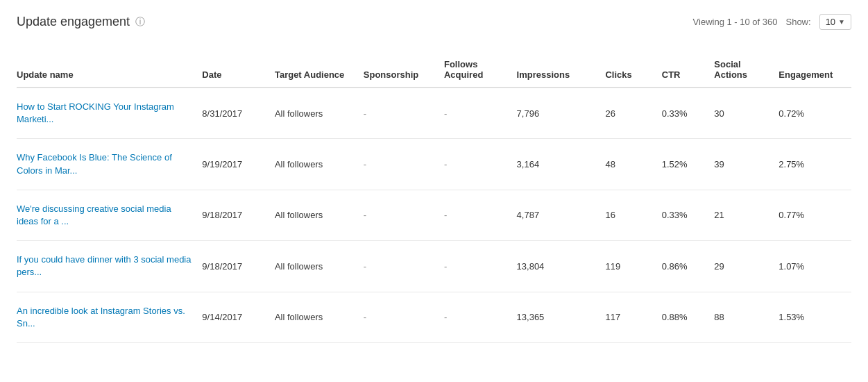  I want to click on show-value: 10, so click(831, 22).